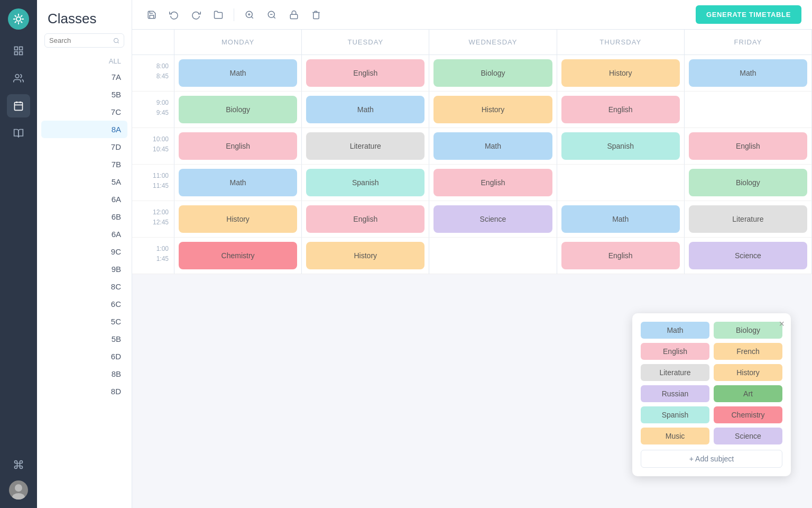 The image size is (812, 508). I want to click on nav-grid, so click(19, 51).